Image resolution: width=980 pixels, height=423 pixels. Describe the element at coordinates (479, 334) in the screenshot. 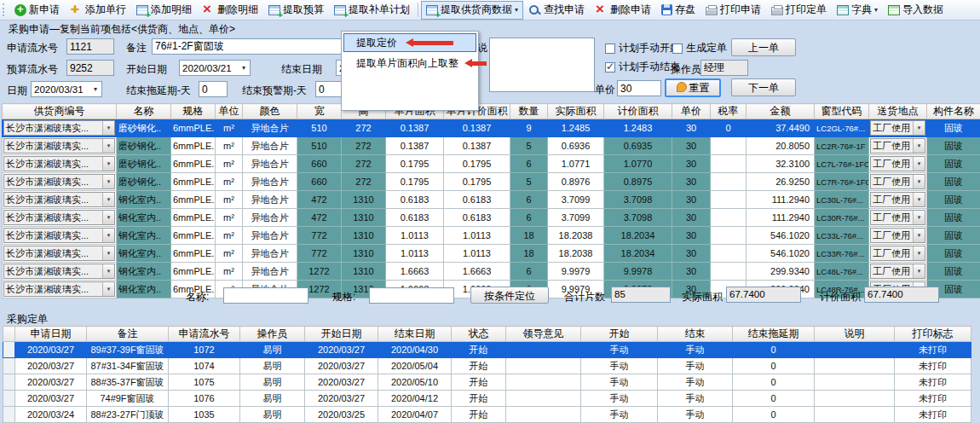

I see `column-header-status: 状态` at that location.